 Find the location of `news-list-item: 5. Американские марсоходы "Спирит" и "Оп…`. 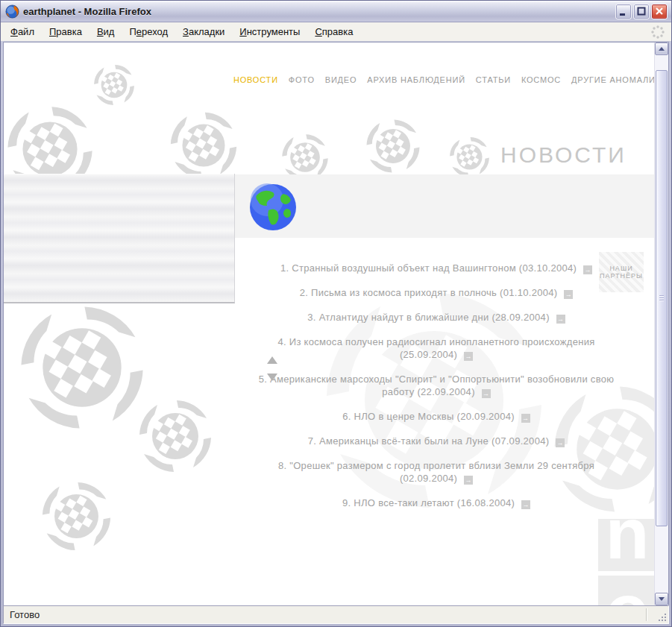

news-list-item: 5. Американские марсоходы "Спирит" и "Оп… is located at coordinates (436, 385).